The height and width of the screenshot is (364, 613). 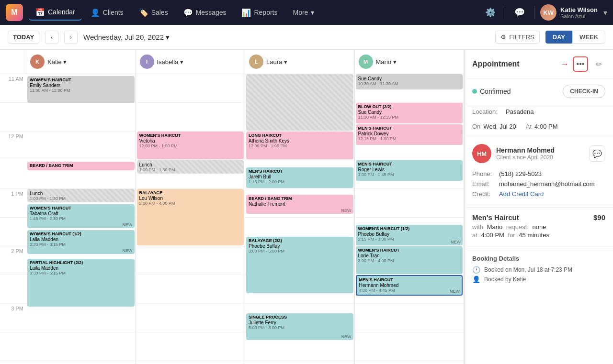 What do you see at coordinates (205, 12) in the screenshot?
I see `nav-messages: 💬 Messages` at bounding box center [205, 12].